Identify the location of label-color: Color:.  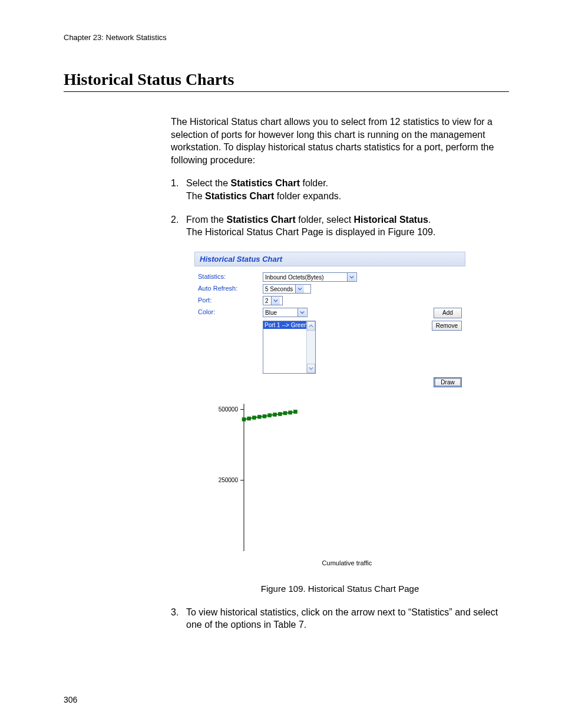
(230, 312).